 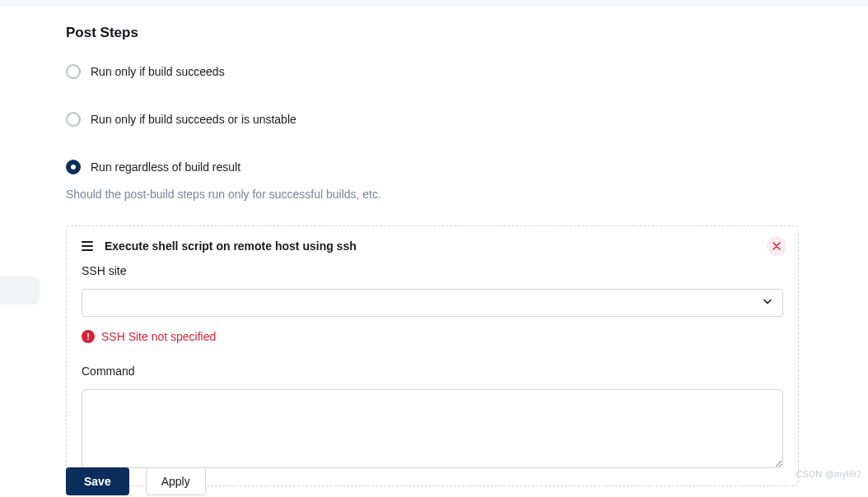 What do you see at coordinates (828, 474) in the screenshot?
I see `watermark: CSDN @myli92` at bounding box center [828, 474].